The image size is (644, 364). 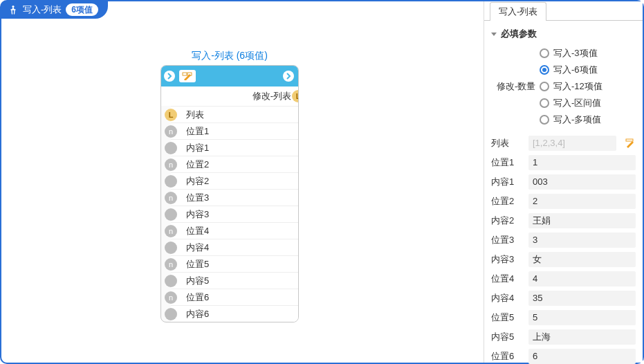 What do you see at coordinates (576, 53) in the screenshot?
I see `radio-label: 写入-3项值` at bounding box center [576, 53].